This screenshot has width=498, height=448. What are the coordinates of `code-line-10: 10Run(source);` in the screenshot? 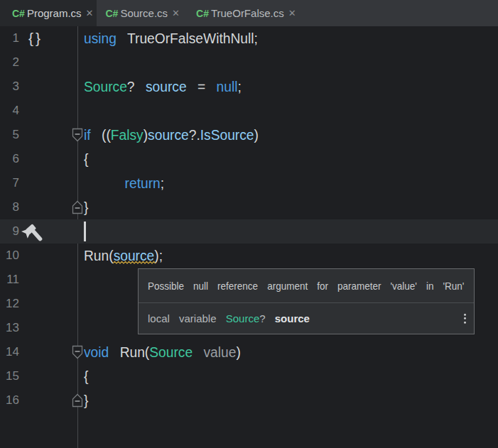 It's located at (249, 256).